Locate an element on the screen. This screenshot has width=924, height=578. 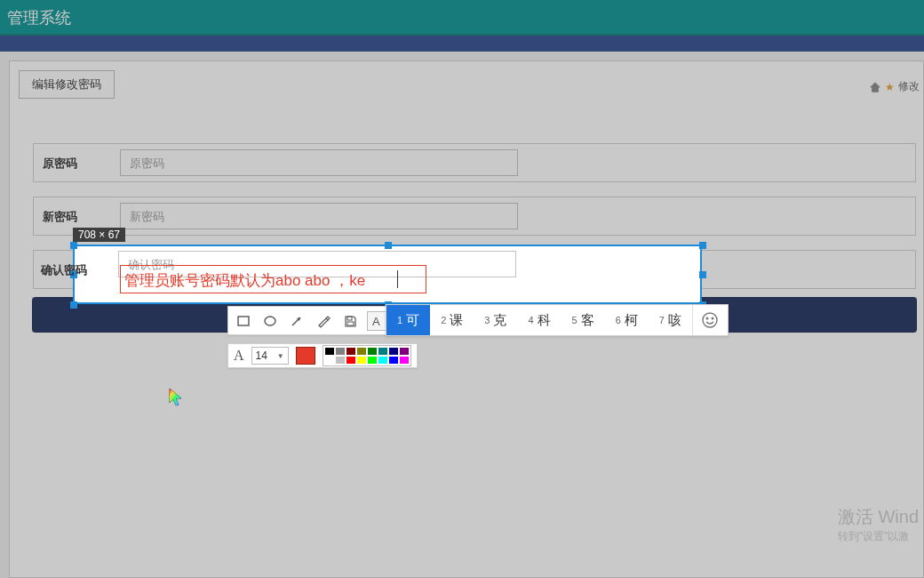
ime-candidate-bar: 1可2课3克4科5客6柯7咳 is located at coordinates (557, 320).